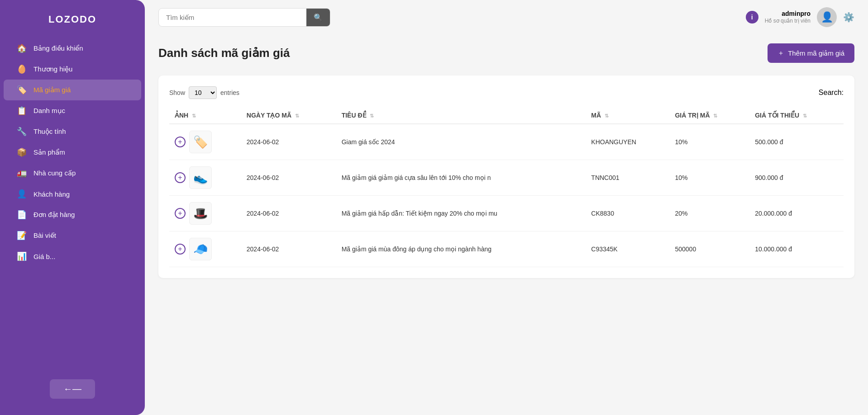 The width and height of the screenshot is (868, 415). Describe the element at coordinates (52, 90) in the screenshot. I see `sidebar-item-label: Mã giảm giá` at that location.